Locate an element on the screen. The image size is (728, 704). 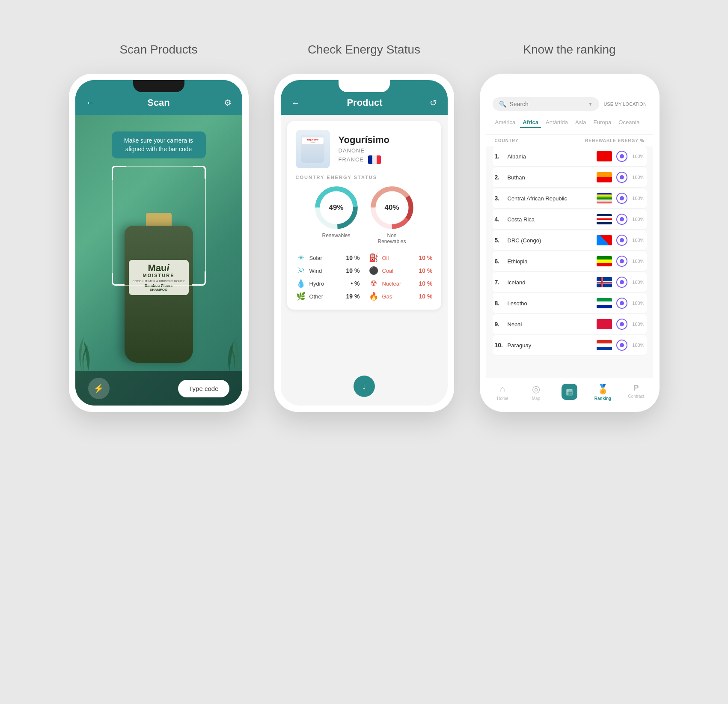
medal-lesotho is located at coordinates (622, 303).